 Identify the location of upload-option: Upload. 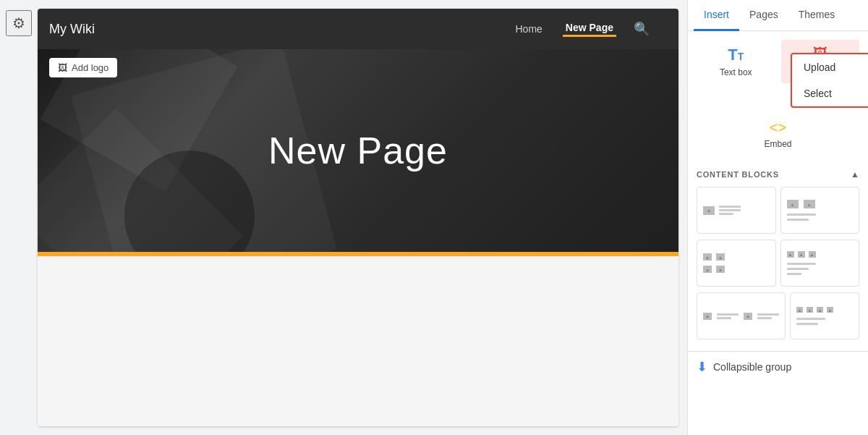
(830, 67).